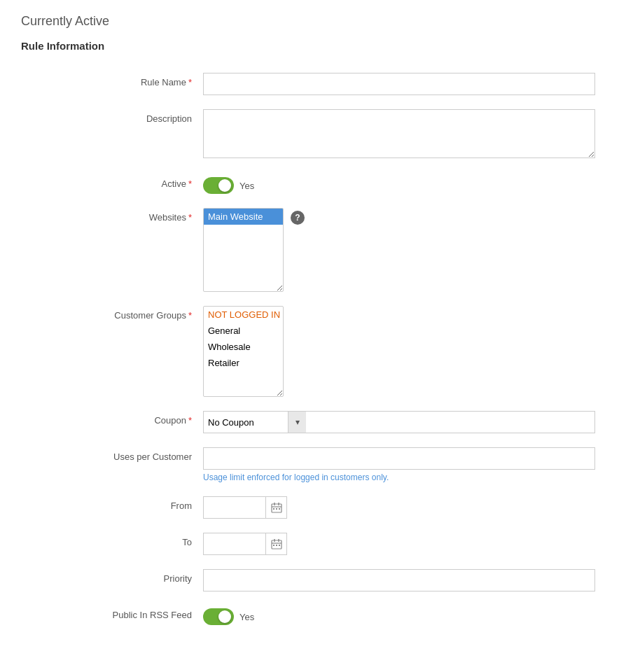 Image resolution: width=626 pixels, height=672 pixels. I want to click on active-toggle-label: Yes, so click(246, 186).